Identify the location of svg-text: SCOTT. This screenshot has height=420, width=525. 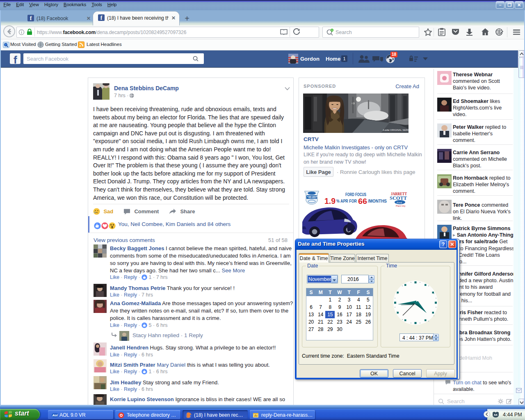
(398, 198).